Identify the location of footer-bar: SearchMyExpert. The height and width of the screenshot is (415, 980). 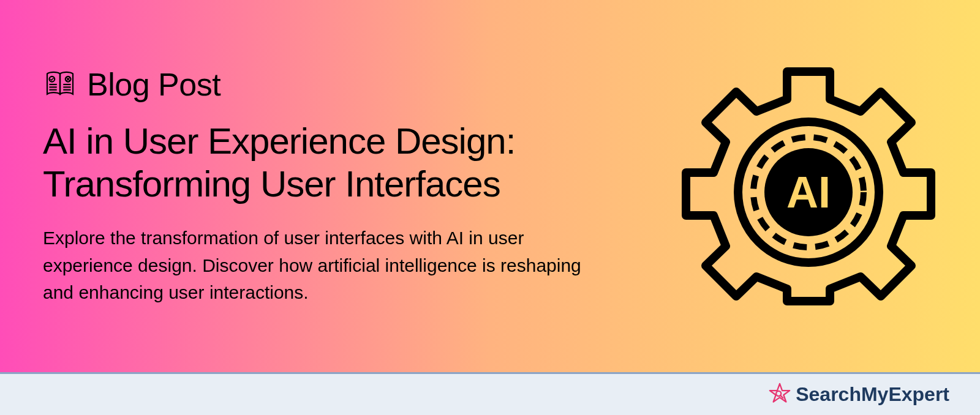
(490, 394).